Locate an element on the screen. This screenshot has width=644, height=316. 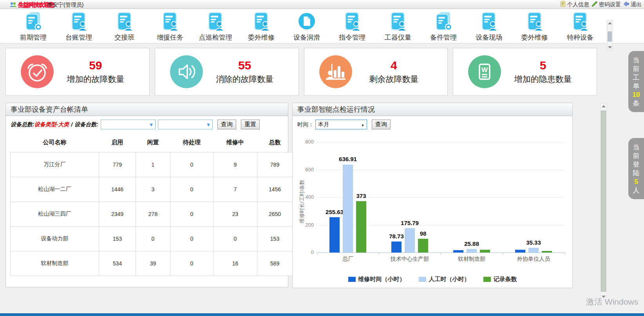
table-header-cell: 维修中 is located at coordinates (235, 143).